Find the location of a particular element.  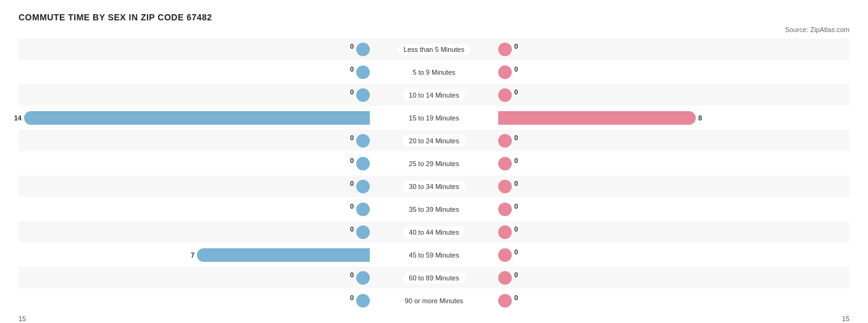

chart-title: COMMUTE TIME BY SEX IN ZIP CODE 67482 is located at coordinates (434, 17).